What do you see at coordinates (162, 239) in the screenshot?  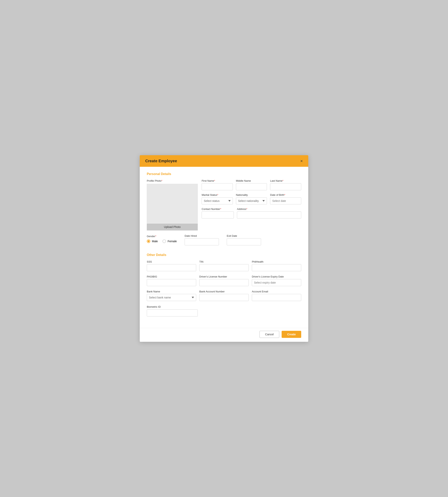 I see `gender-group: Gender* Male Female` at bounding box center [162, 239].